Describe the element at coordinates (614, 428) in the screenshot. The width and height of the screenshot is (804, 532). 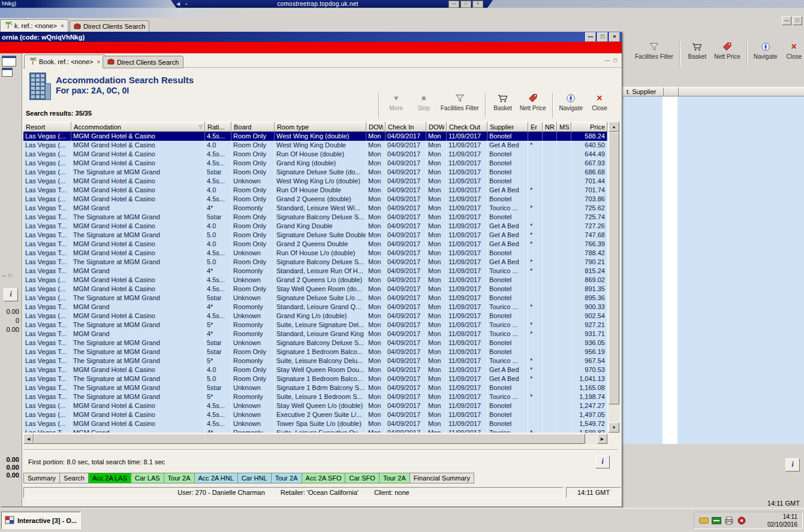
I see `scroll-down-icon: ▼` at that location.